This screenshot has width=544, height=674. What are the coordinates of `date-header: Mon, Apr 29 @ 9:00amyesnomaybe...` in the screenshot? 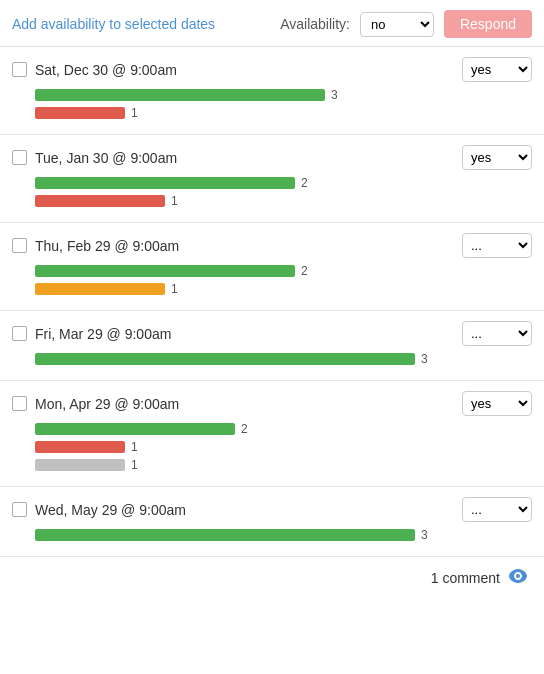 It's located at (272, 404).